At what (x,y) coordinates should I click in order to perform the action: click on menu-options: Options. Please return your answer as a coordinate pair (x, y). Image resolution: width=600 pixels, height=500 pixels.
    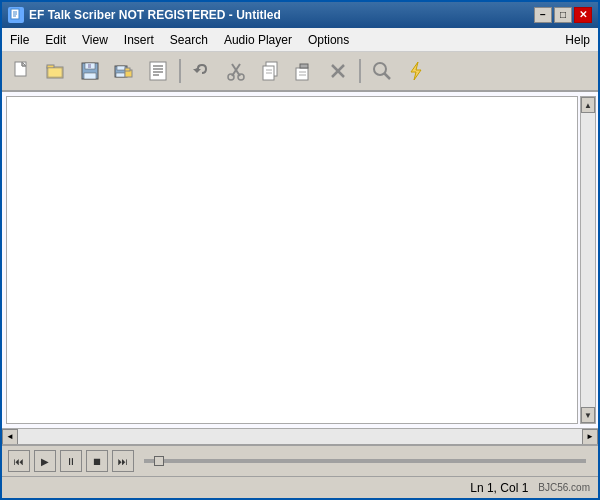
    Looking at the image, I should click on (328, 40).